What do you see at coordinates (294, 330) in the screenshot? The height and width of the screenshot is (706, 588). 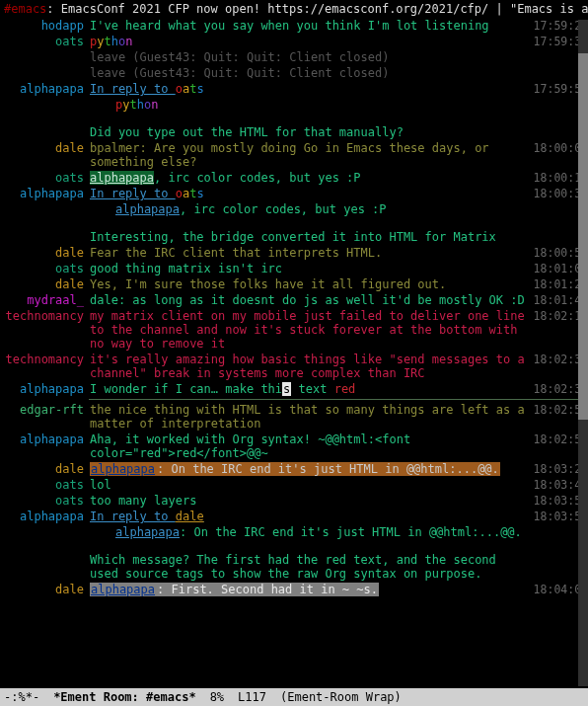 I see `message-row: technomancymy matrix client on my mobile…` at bounding box center [294, 330].